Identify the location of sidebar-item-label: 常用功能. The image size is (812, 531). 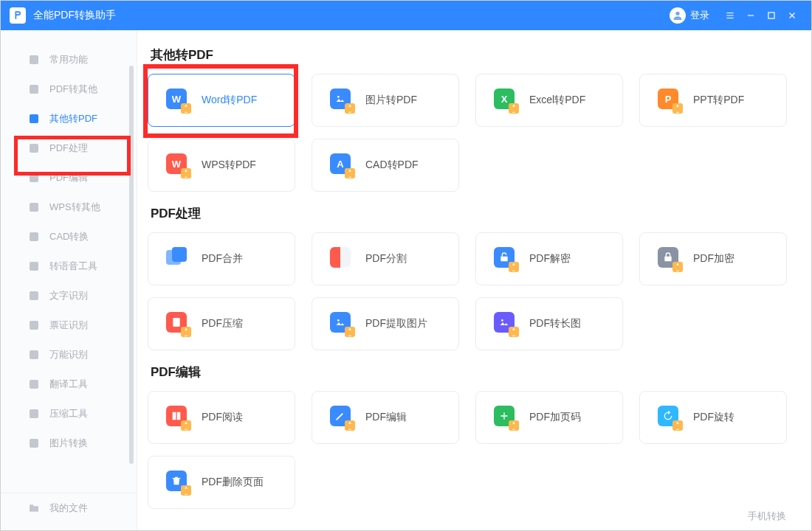
(69, 60).